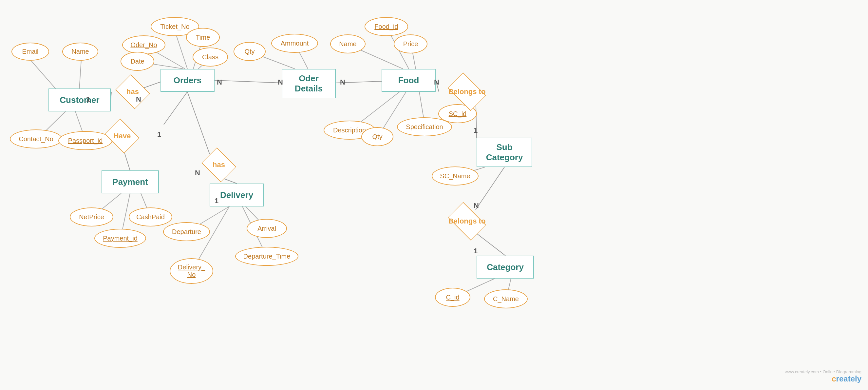 The width and height of the screenshot is (868, 390). I want to click on entity-orders: Orders, so click(187, 80).